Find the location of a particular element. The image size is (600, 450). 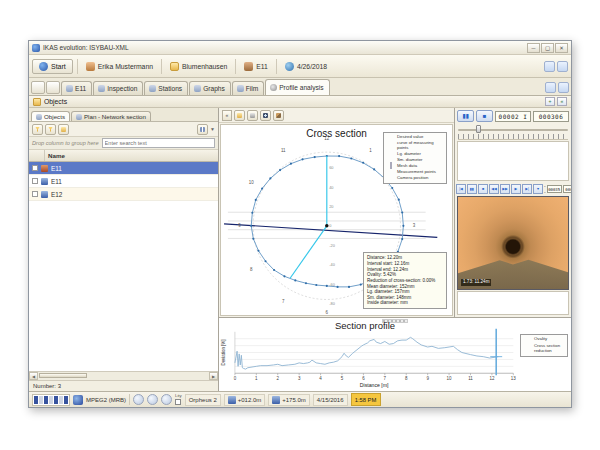

e11-tab-icon is located at coordinates (70, 88).